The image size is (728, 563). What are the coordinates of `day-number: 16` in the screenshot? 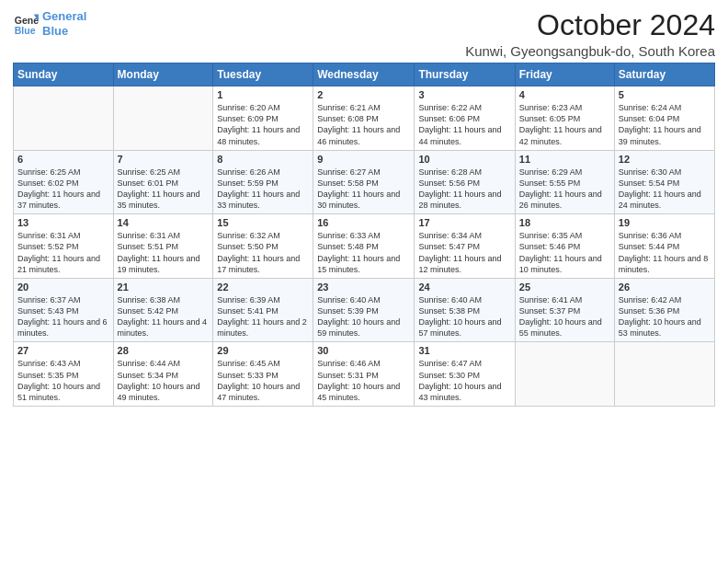 It's located at (364, 223).